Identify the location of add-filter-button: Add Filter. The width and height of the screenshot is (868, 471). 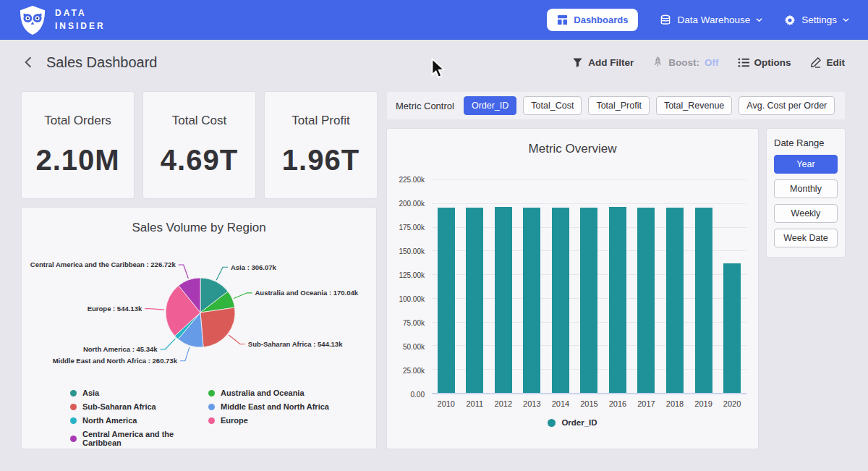
(603, 62).